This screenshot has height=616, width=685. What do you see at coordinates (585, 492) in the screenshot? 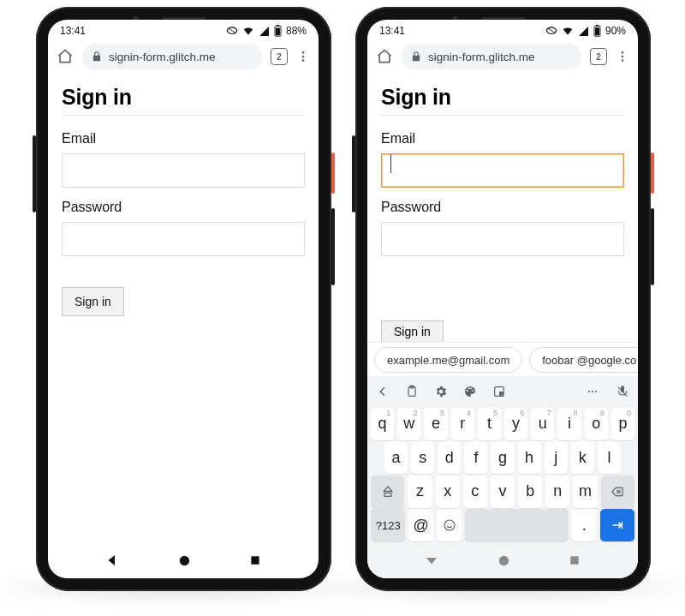
I see `key-m: m` at bounding box center [585, 492].